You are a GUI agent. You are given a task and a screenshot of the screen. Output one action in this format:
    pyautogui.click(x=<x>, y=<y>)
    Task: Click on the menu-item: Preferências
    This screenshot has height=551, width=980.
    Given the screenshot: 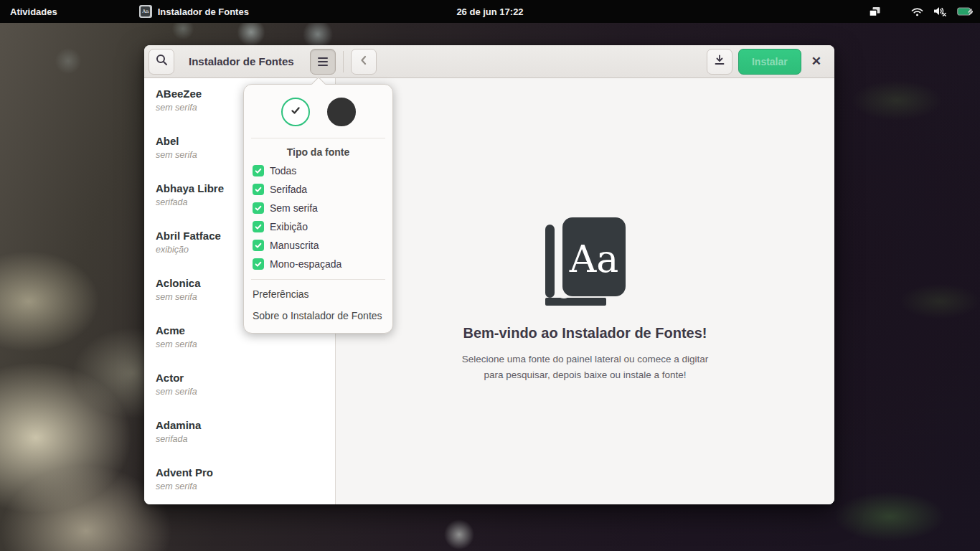 What is the action you would take?
    pyautogui.click(x=319, y=294)
    